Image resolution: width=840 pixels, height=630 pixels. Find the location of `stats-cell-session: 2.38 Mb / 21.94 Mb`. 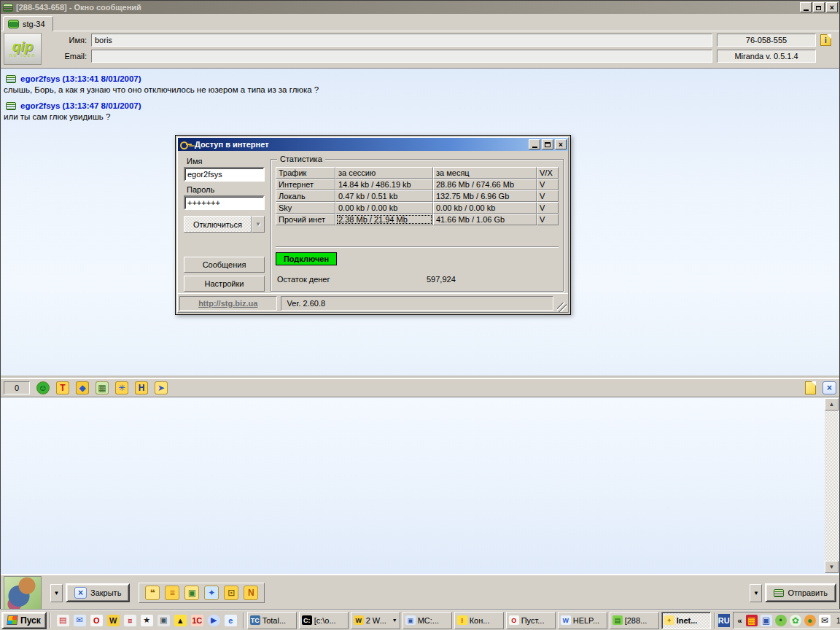

stats-cell-session: 2.38 Mb / 21.94 Mb is located at coordinates (384, 219).